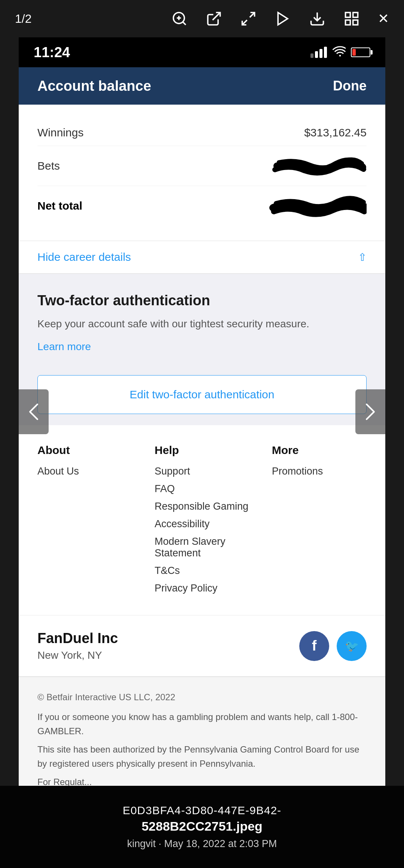 Image resolution: width=404 pixels, height=868 pixels. Describe the element at coordinates (202, 780) in the screenshot. I see `regulatory-text: For Regulat...` at that location.